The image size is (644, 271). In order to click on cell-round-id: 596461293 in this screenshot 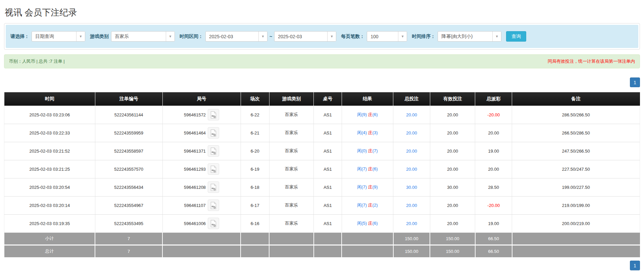, I will do `click(201, 169)`.